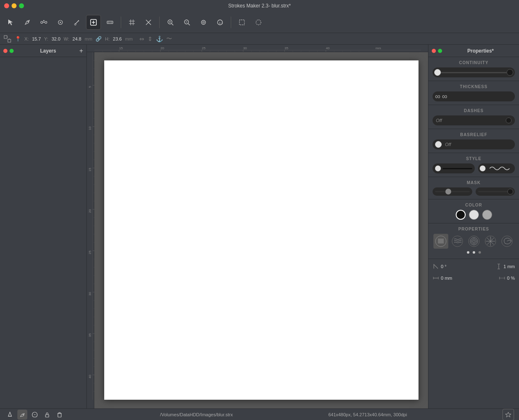 This screenshot has width=519, height=420. What do you see at coordinates (474, 141) in the screenshot?
I see `basrelief-section: BASRELIEF Off` at bounding box center [474, 141].